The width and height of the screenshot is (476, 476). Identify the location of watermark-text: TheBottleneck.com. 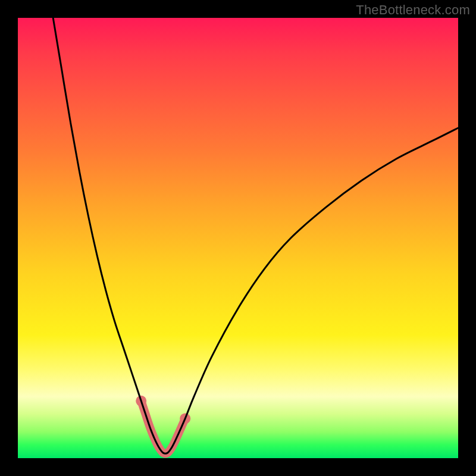
(413, 10).